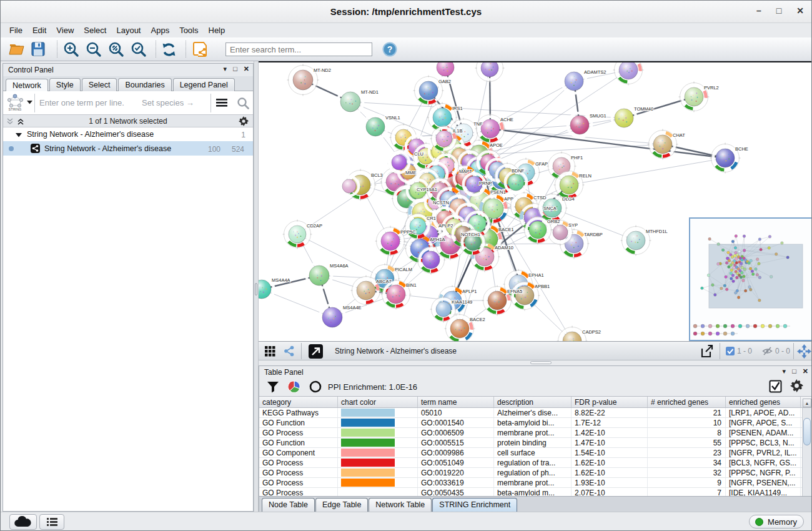 Image resolution: width=812 pixels, height=531 pixels. What do you see at coordinates (536, 433) in the screenshot?
I see `table-row: GO ProcessGO:0006509membrane prot...1.42…` at bounding box center [536, 433].